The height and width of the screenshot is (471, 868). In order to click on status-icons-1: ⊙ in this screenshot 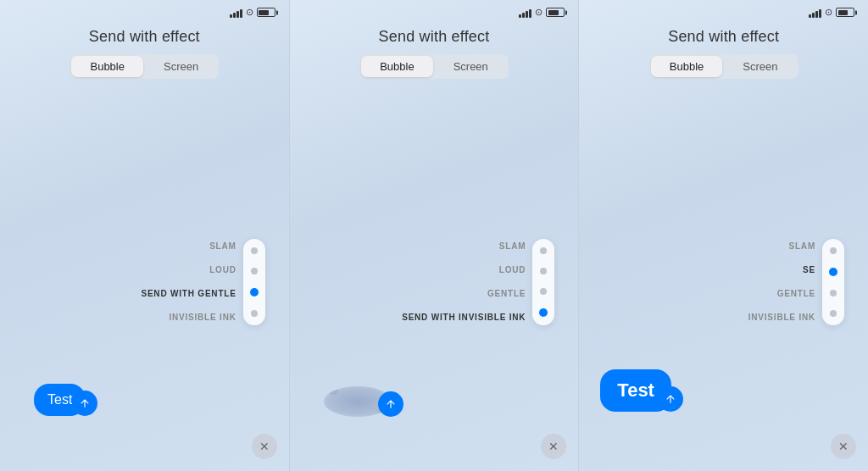, I will do `click(253, 12)`.